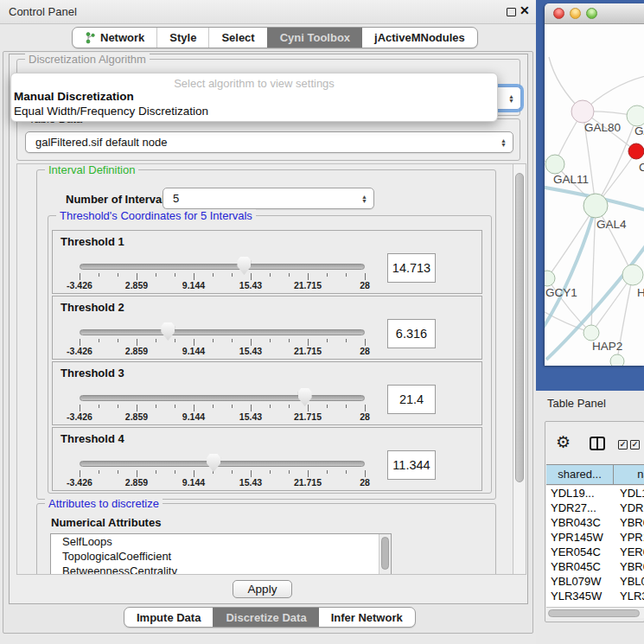  What do you see at coordinates (595, 567) in the screenshot?
I see `table-row: YBR045CYBR0` at bounding box center [595, 567].